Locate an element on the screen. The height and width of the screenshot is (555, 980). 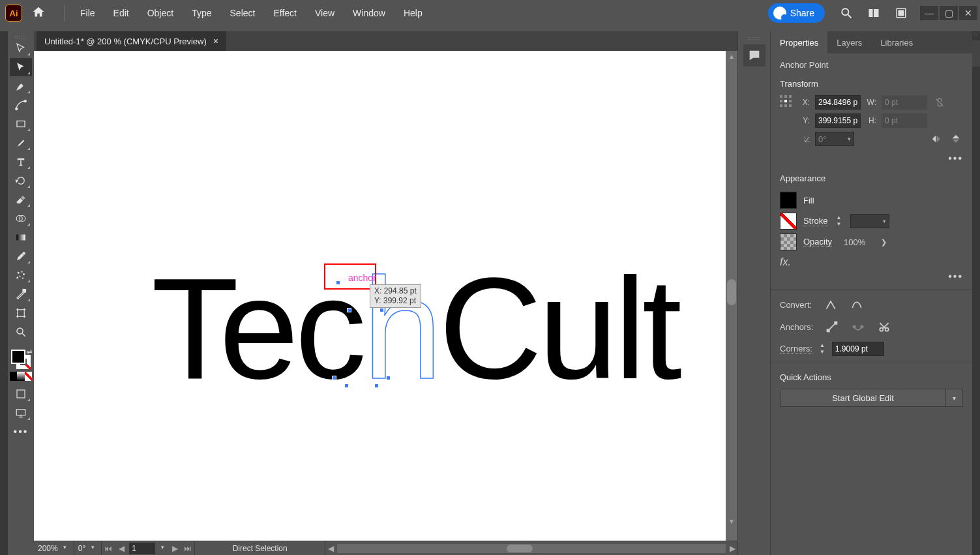
corners-input is located at coordinates (858, 349).